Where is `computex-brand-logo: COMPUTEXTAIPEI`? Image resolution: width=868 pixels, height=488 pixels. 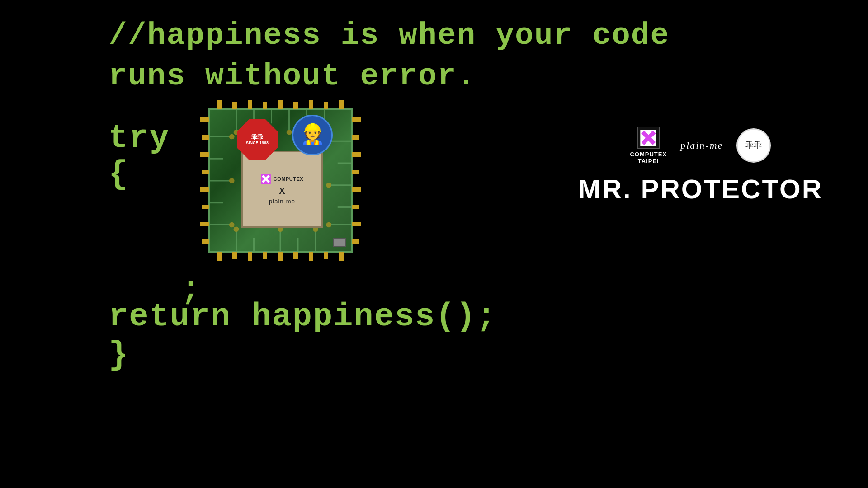 computex-brand-logo: COMPUTEXTAIPEI is located at coordinates (648, 145).